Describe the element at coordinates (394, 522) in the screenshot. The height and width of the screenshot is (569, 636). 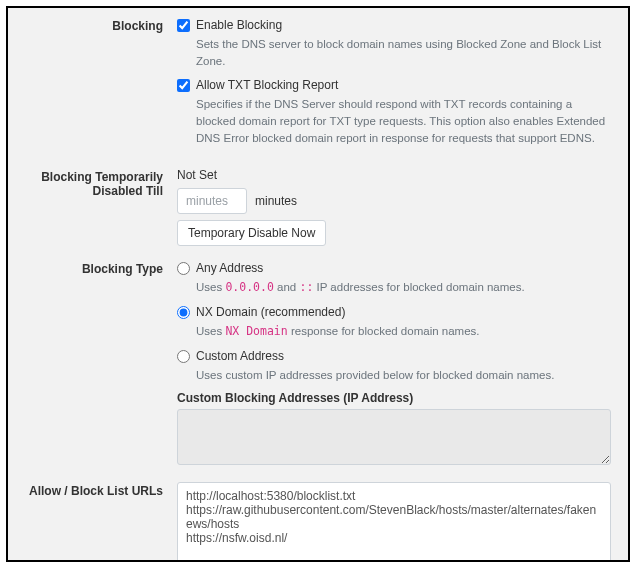
I see `blocklist-urls-textarea` at that location.